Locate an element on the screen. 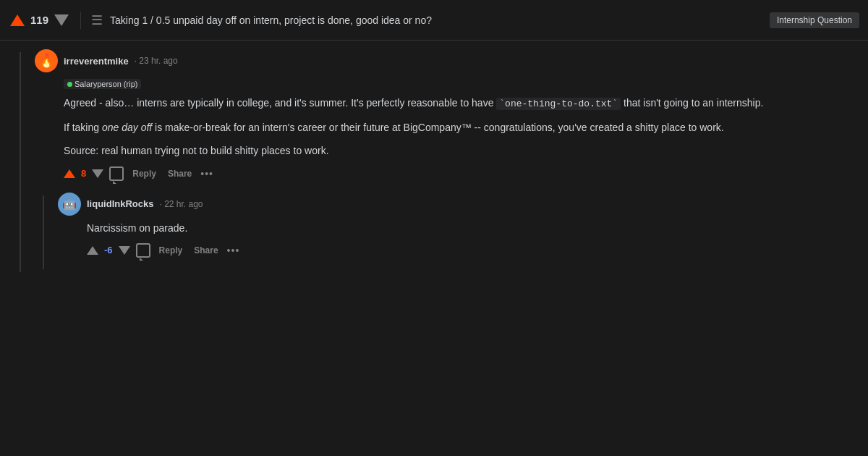  comment-body-1: Agreed - also… interns are typically in … is located at coordinates (460, 127).